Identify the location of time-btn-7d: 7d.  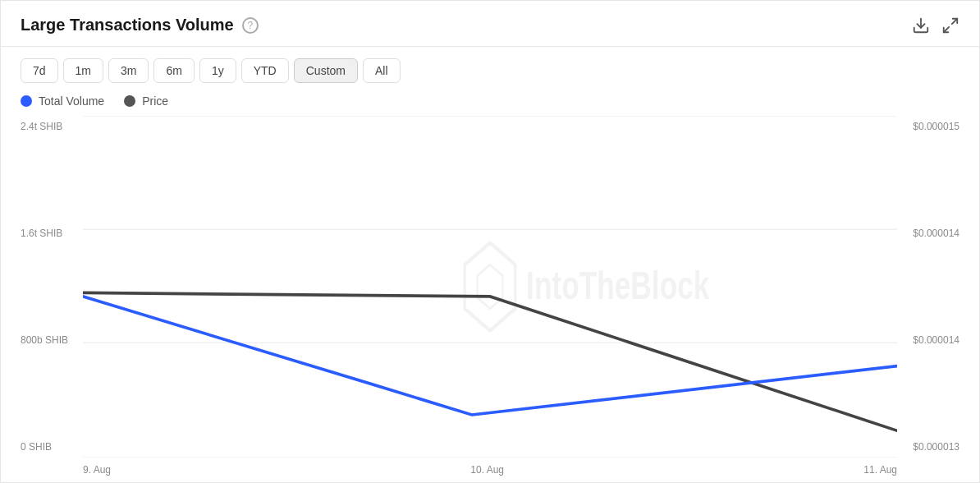
(39, 71).